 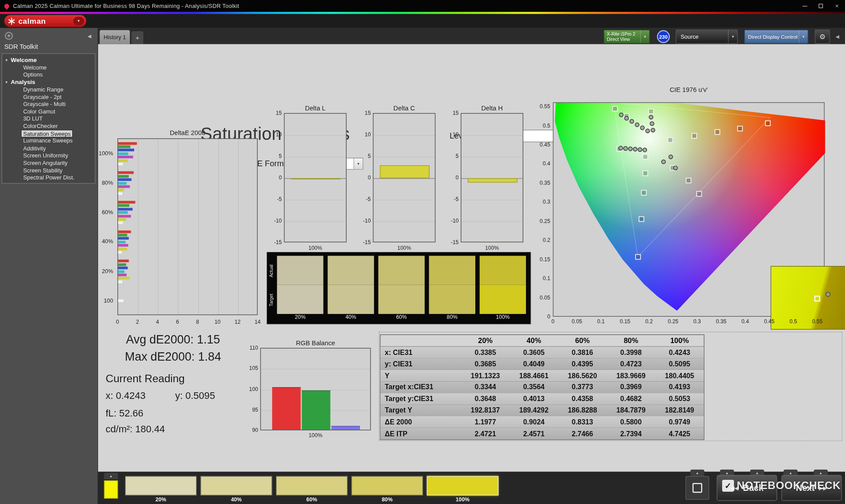 I want to click on table-cell: 183.9669, so click(x=631, y=376).